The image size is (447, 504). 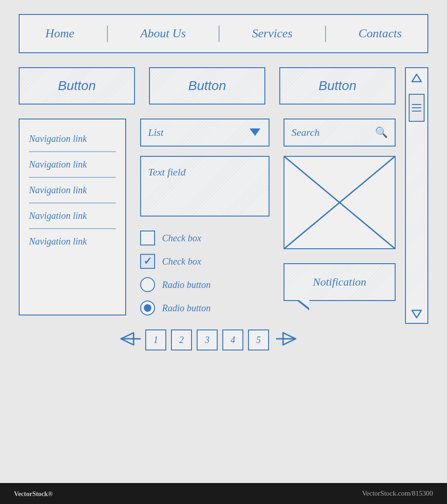 What do you see at coordinates (340, 282) in the screenshot?
I see `notification-bubble: Notification` at bounding box center [340, 282].